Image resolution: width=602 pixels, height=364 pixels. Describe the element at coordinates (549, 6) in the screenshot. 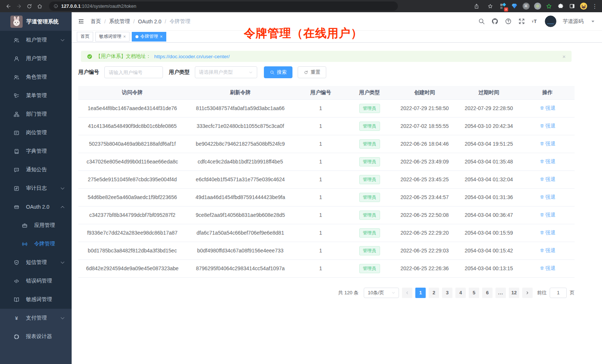

I see `green-star-icon` at that location.